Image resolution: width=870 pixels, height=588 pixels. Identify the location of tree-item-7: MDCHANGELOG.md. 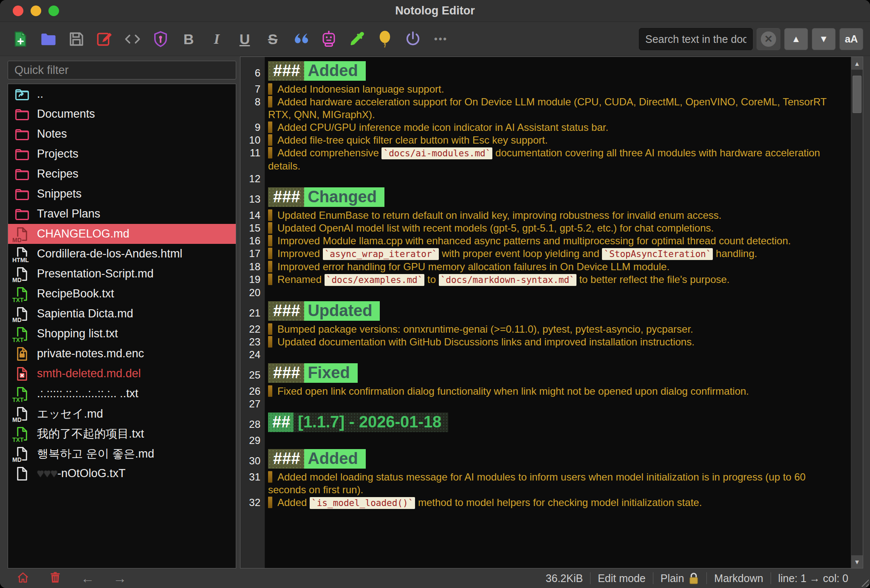
(122, 234).